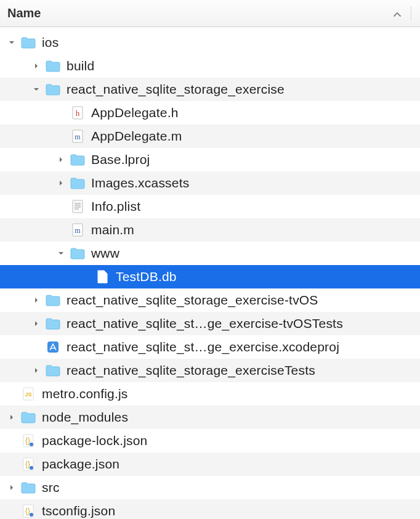 This screenshot has height=519, width=420. What do you see at coordinates (85, 417) in the screenshot?
I see `tree-row-label: node_modules` at bounding box center [85, 417].